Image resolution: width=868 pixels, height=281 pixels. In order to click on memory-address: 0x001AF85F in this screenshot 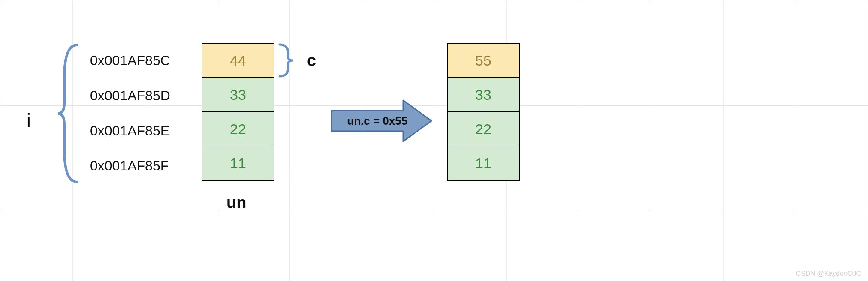, I will do `click(130, 166)`.